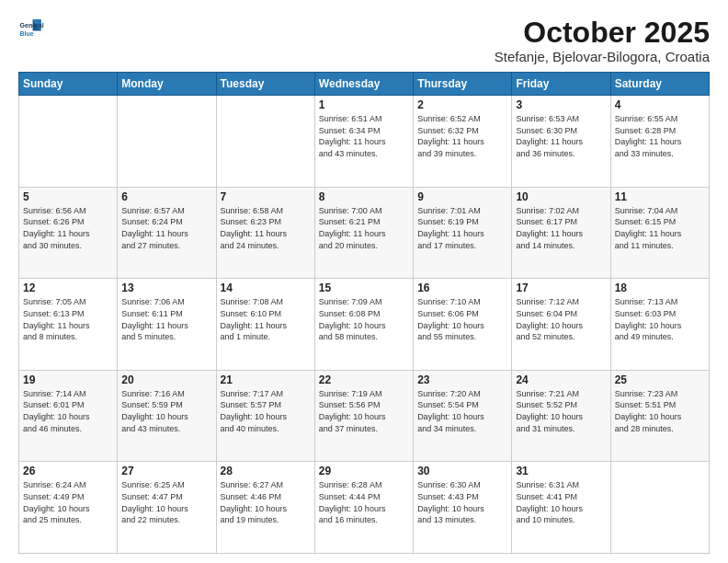 The image size is (728, 563). Describe the element at coordinates (660, 416) in the screenshot. I see `table-row: 25Sunrise: 7:23 AM Sunset: 5:51 PM Dayli…` at that location.